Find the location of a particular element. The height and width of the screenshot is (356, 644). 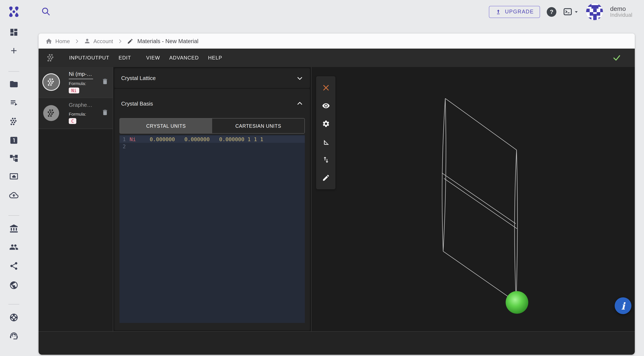

bank-icon is located at coordinates (14, 229).